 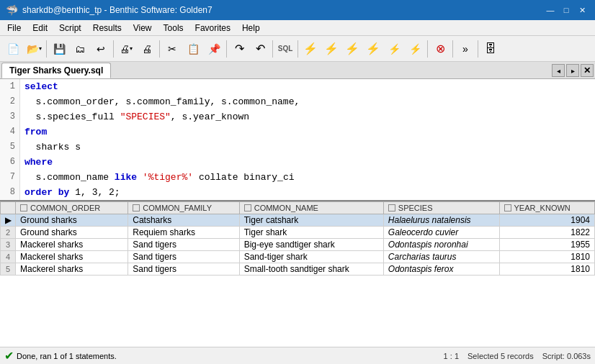 What do you see at coordinates (72, 209) in the screenshot?
I see `col-header-common-order: COMMON_ORDER` at bounding box center [72, 209].